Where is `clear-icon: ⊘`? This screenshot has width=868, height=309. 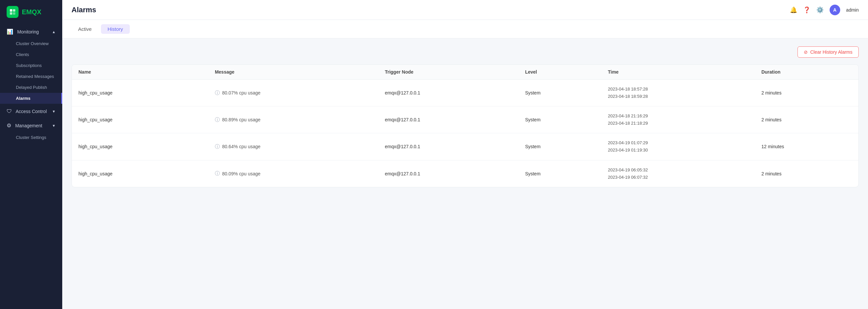
clear-icon: ⊘ is located at coordinates (806, 52).